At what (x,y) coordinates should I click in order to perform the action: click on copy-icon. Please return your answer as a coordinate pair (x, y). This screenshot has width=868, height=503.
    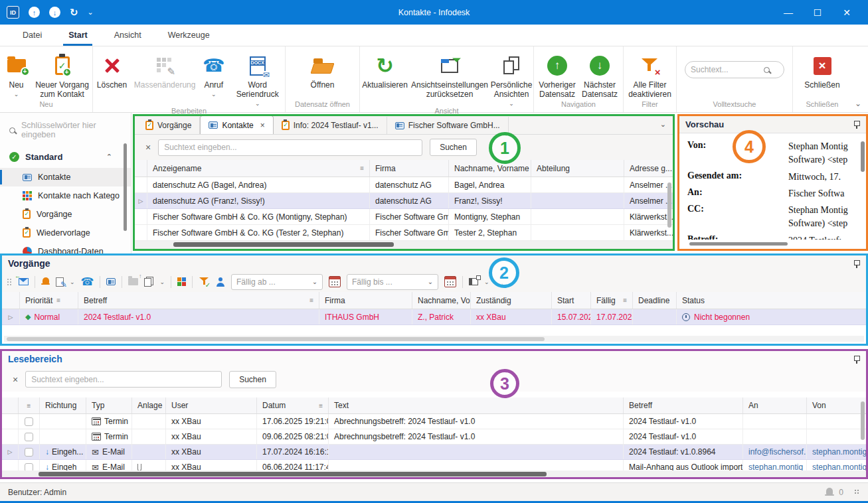
    Looking at the image, I should click on (149, 281).